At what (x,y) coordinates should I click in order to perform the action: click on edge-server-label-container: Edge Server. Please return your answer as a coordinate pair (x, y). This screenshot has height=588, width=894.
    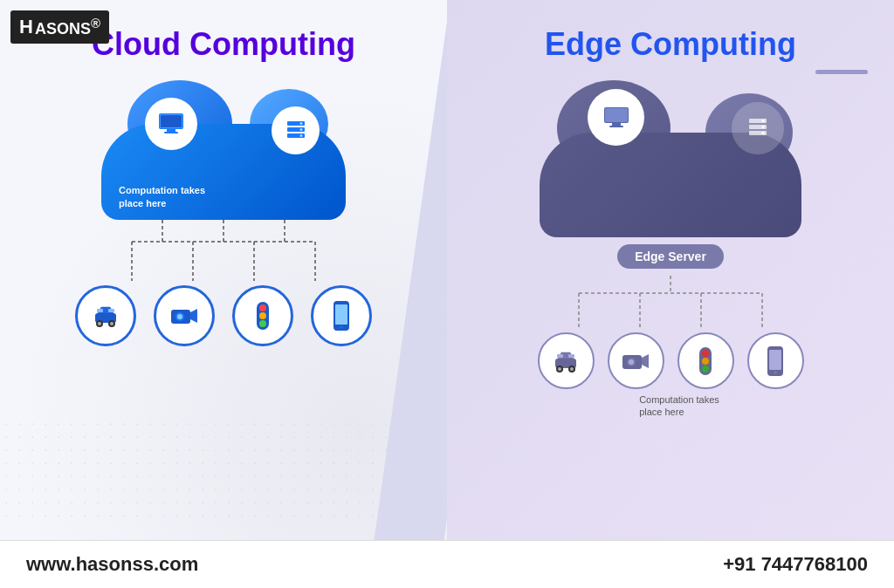
    Looking at the image, I should click on (670, 256).